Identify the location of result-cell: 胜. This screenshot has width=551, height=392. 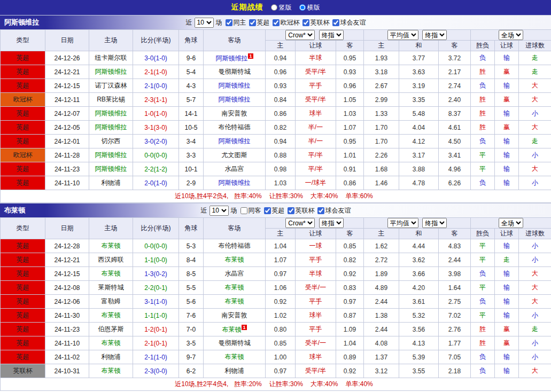
(483, 72).